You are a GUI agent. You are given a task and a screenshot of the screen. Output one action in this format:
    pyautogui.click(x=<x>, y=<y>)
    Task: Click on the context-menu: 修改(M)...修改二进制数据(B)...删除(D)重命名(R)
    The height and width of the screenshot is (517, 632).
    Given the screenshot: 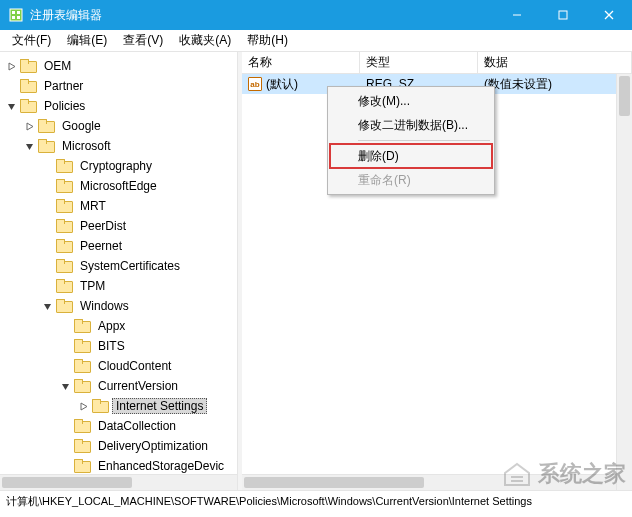 What is the action you would take?
    pyautogui.click(x=411, y=140)
    